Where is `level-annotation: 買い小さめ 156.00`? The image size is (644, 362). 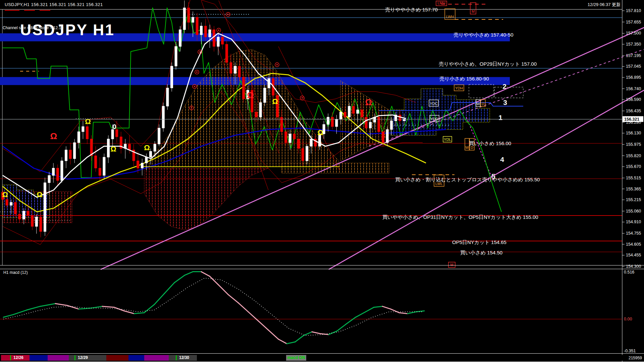 level-annotation: 買い小さめ 156.00 is located at coordinates (490, 143).